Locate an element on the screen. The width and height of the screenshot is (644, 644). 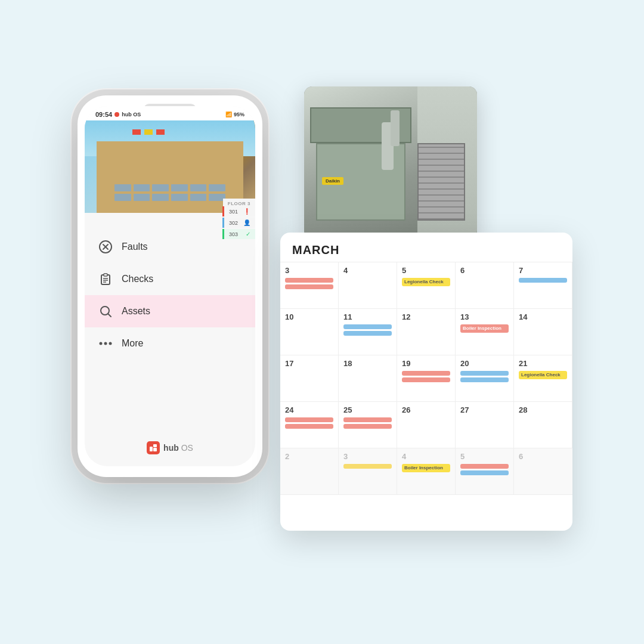
calendar-month-header: MARCH is located at coordinates (426, 247).